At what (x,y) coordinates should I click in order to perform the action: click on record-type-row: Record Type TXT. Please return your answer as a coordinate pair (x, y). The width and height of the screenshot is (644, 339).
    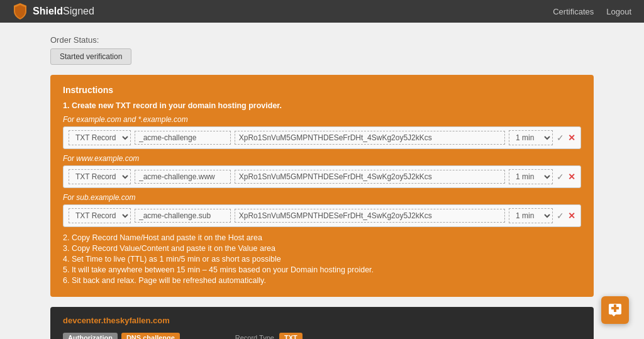
    Looking at the image, I should click on (387, 336).